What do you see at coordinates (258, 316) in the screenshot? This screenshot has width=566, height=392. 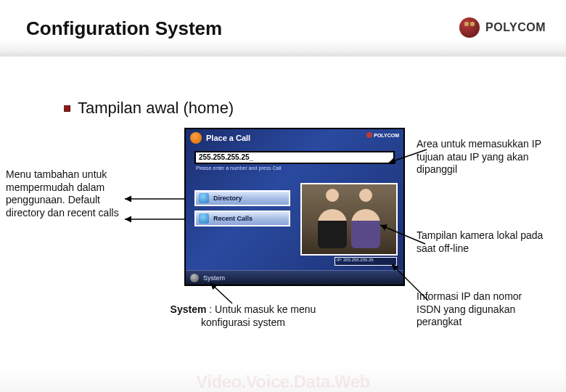 I see `annotation-bottom-rest: : Untuk masuk ke menu konfigurasi system` at bounding box center [258, 316].